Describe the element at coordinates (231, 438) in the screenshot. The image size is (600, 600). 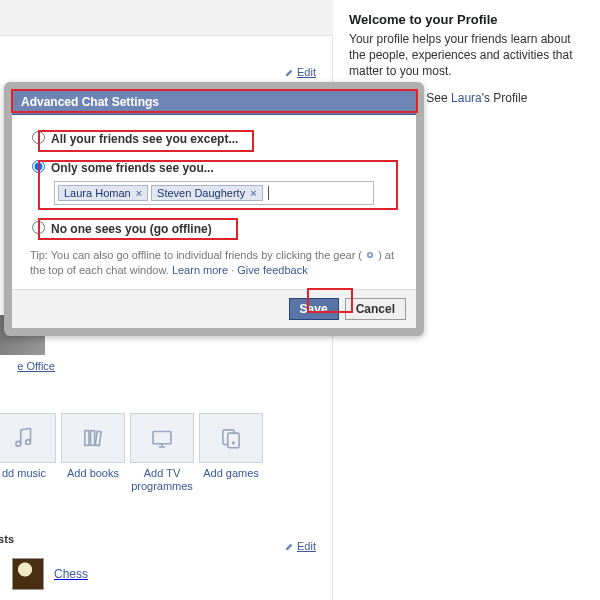
I see `games-icon` at that location.